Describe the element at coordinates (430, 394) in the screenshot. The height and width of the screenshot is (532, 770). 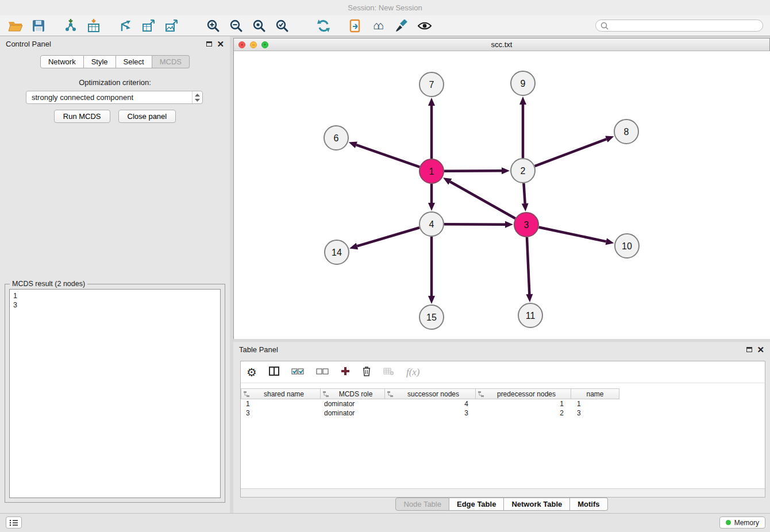
I see `column-header-successor-nodes: successor nodes` at that location.